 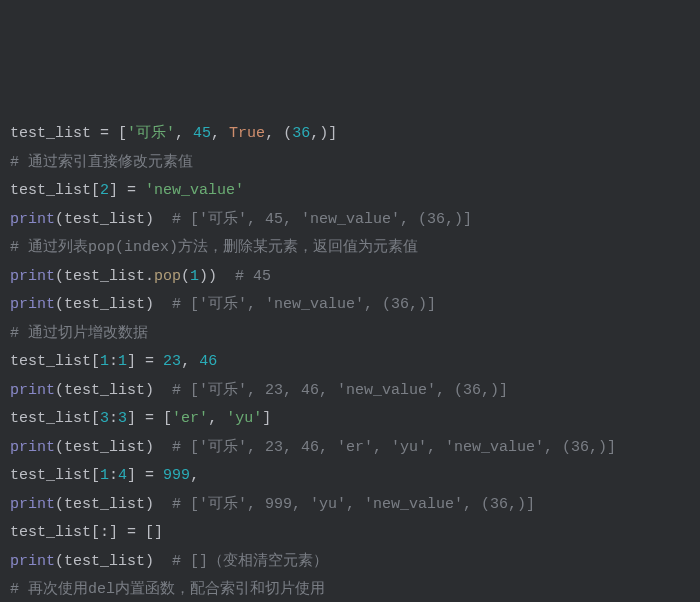 What do you see at coordinates (394, 448) in the screenshot?
I see `code-token-comment: # ['可乐', 23, 46, 'er', 'yu', 'new_value'…` at bounding box center [394, 448].